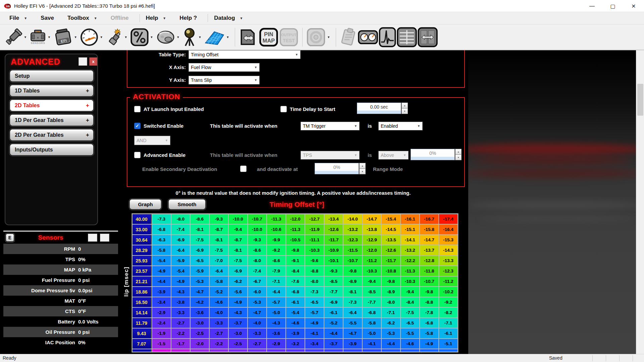 The width and height of the screenshot is (644, 362). Describe the element at coordinates (142, 219) in the screenshot. I see `row-header-cell: 40.00` at that location.